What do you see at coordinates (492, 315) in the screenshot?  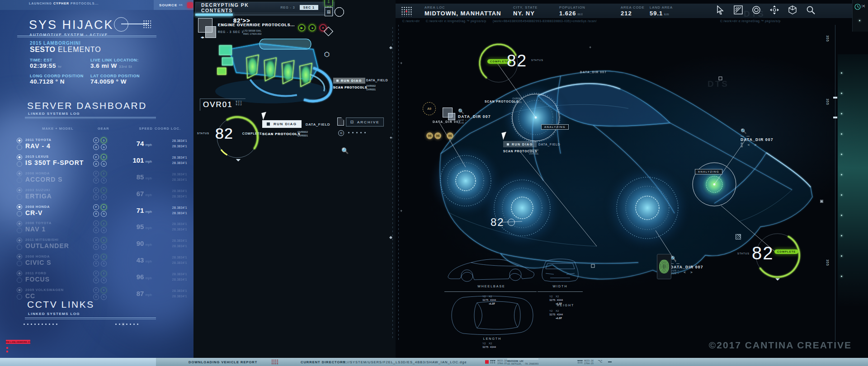 I see `blueprint-top-view` at bounding box center [492, 315].